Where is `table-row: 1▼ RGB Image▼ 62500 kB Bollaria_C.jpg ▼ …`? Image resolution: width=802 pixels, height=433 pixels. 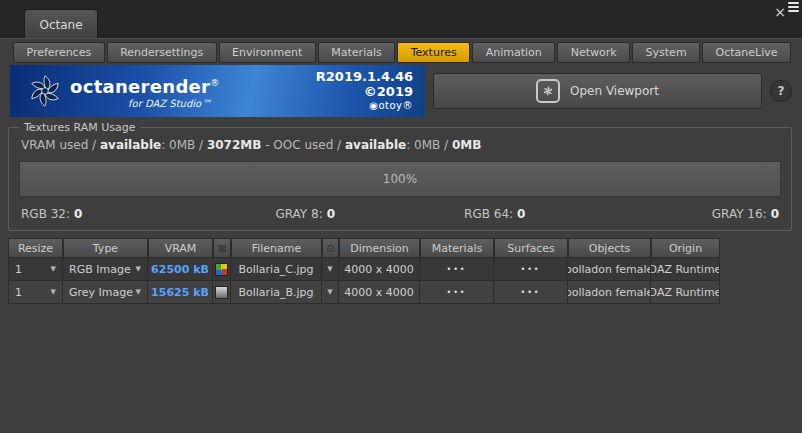 table-row: 1▼ RGB Image▼ 62500 kB Bollaria_C.jpg ▼ … is located at coordinates (364, 270).